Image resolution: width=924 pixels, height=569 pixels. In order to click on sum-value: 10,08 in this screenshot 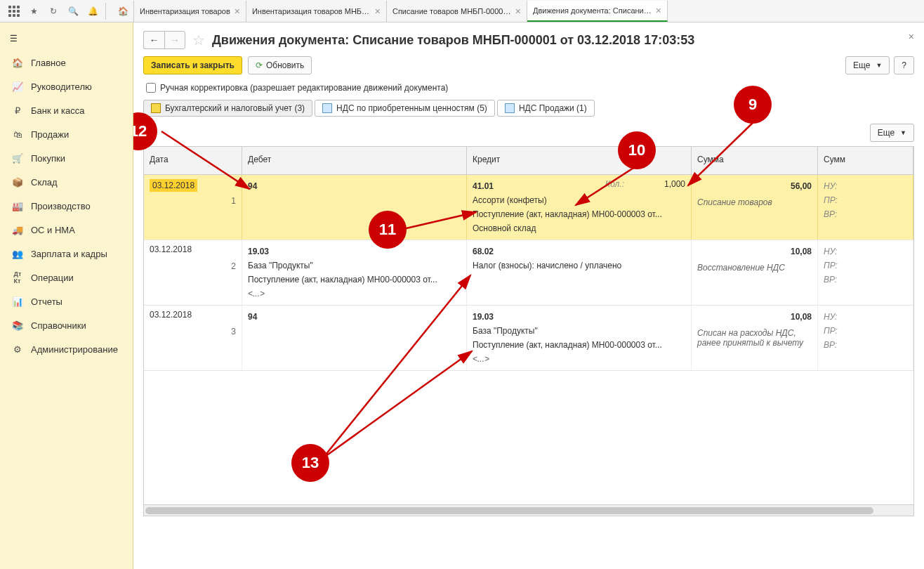, I will do `click(754, 317)`.